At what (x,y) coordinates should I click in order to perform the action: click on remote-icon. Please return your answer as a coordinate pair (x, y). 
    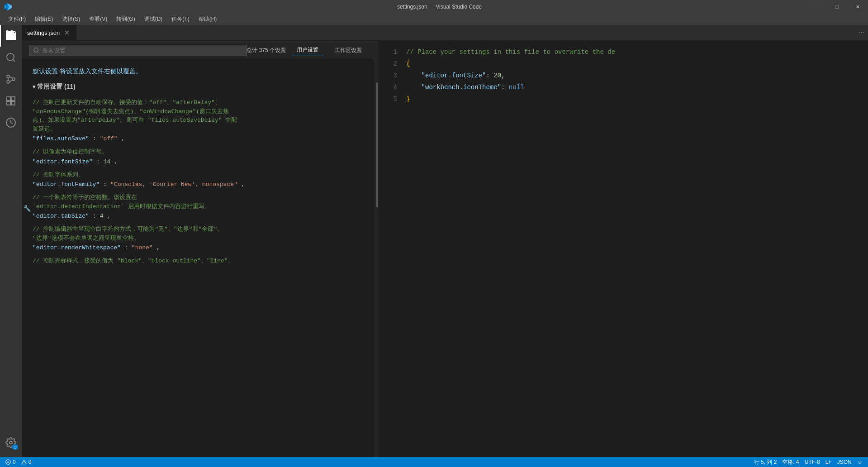
    Looking at the image, I should click on (11, 123).